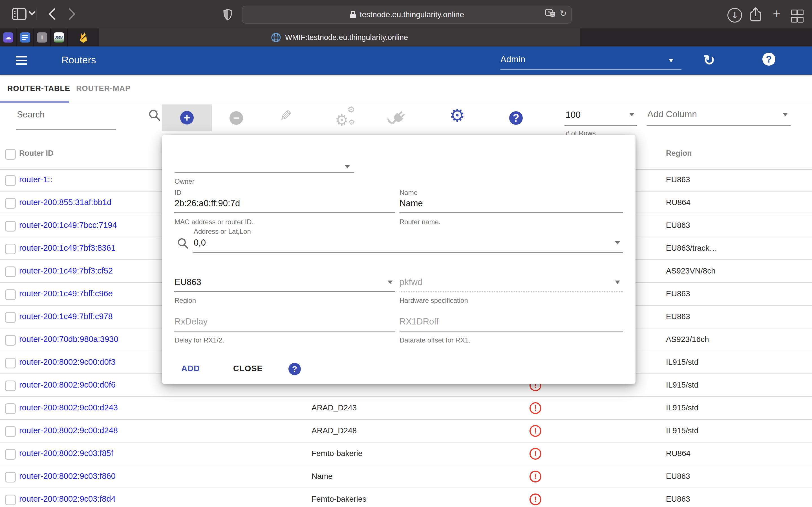 The width and height of the screenshot is (812, 507). What do you see at coordinates (8, 38) in the screenshot?
I see `pinned-tab-icloud: ☁` at bounding box center [8, 38].